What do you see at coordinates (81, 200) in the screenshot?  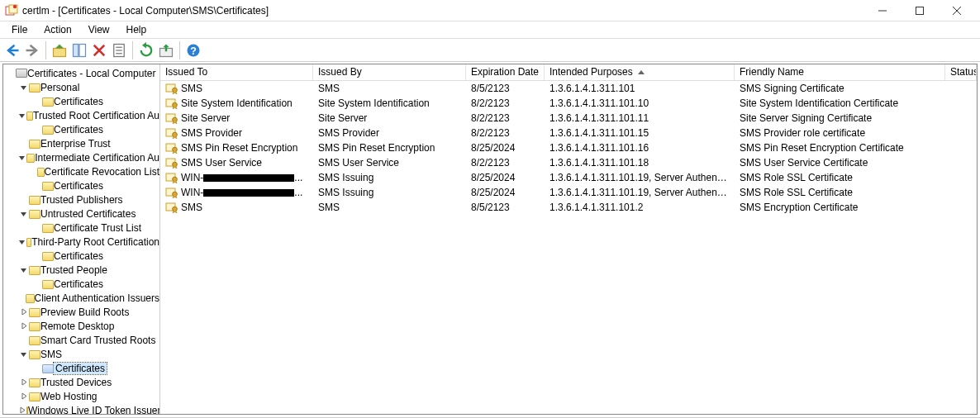 I see `tree-node: Trusted Publishers` at bounding box center [81, 200].